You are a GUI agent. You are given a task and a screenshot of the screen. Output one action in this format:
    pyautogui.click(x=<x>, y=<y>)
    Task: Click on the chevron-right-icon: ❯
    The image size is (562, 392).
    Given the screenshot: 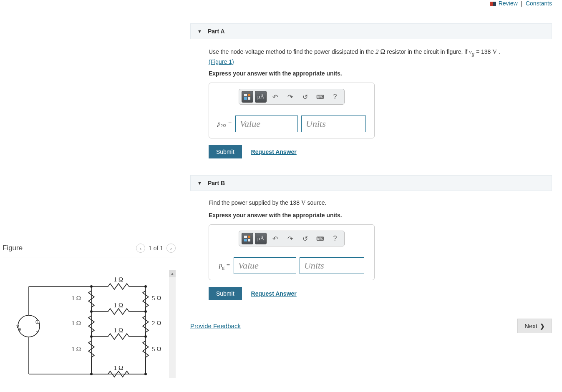 What is the action you would take?
    pyautogui.click(x=542, y=326)
    